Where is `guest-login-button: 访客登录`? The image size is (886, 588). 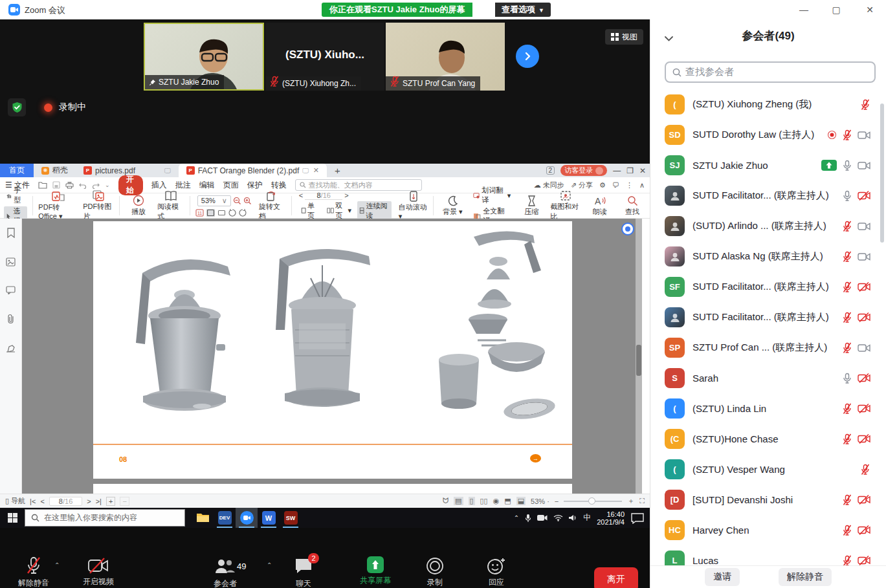
guest-login-button: 访客登录 is located at coordinates (584, 171).